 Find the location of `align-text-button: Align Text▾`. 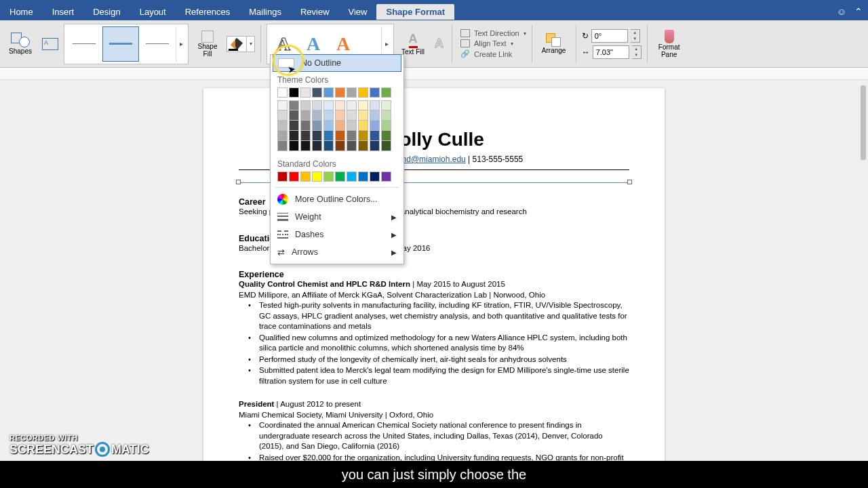

align-text-button: Align Text▾ is located at coordinates (494, 43).